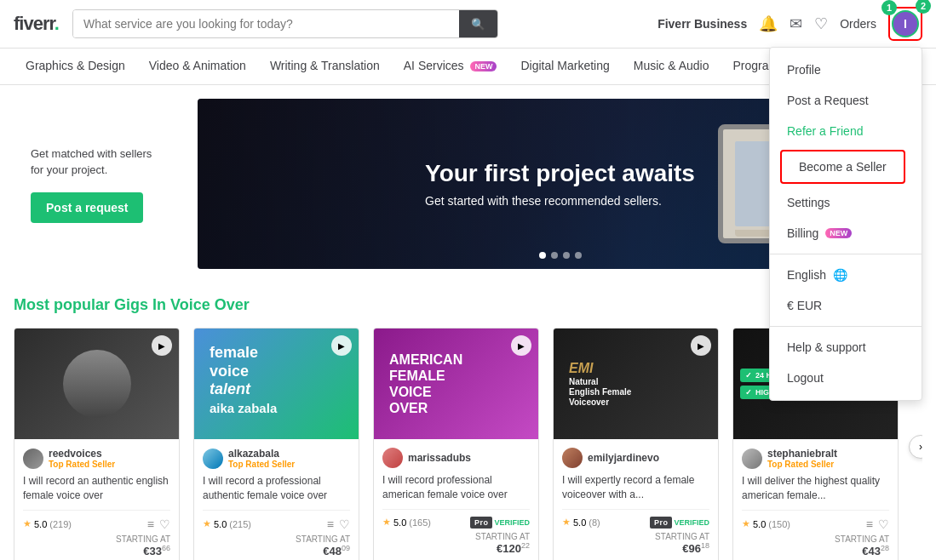  I want to click on seller-info-5: stephaniebralt Top Rated Seller, so click(816, 458).